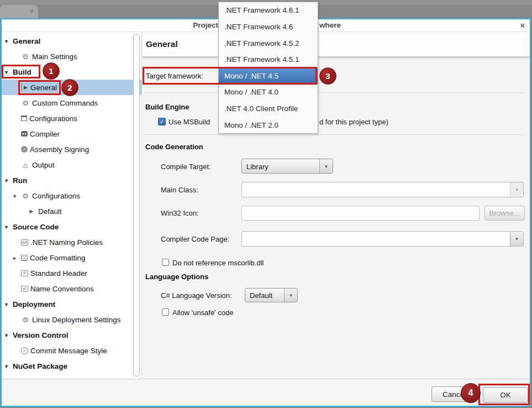  What do you see at coordinates (180, 190) in the screenshot?
I see `main-class-label: Main Class:` at bounding box center [180, 190].